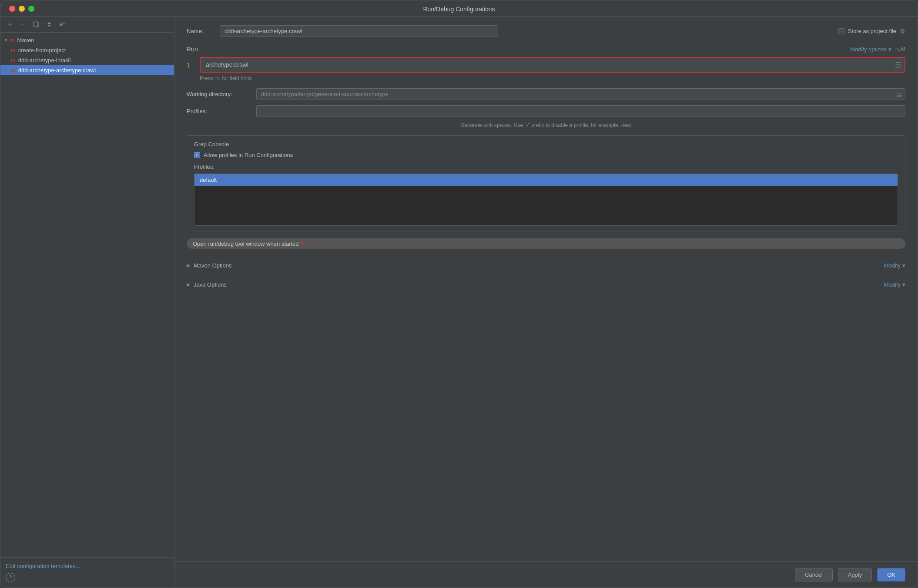 The height and width of the screenshot is (588, 918). What do you see at coordinates (87, 60) in the screenshot?
I see `sidebar-item-ddd-archetype-intasll: m ddd-archetype-intasll` at bounding box center [87, 60].